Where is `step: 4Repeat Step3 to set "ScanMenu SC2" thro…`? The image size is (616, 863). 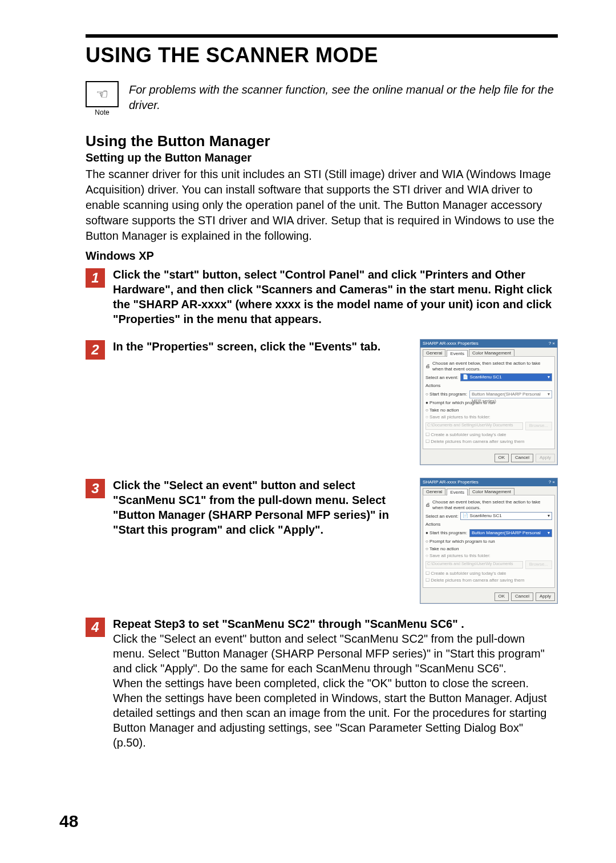
step: 4Repeat Step3 to set "ScanMenu SC2" thro… is located at coordinates (322, 683).